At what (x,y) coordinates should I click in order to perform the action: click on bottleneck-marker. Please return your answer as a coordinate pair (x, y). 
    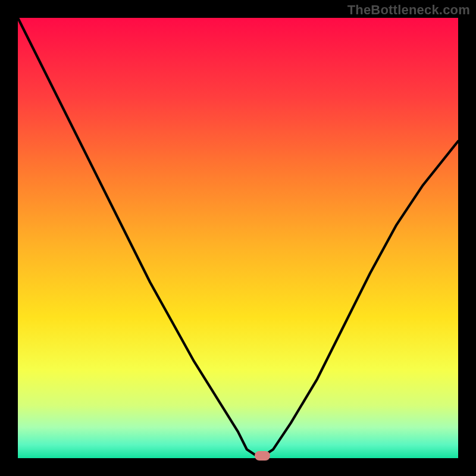
    Looking at the image, I should click on (262, 456).